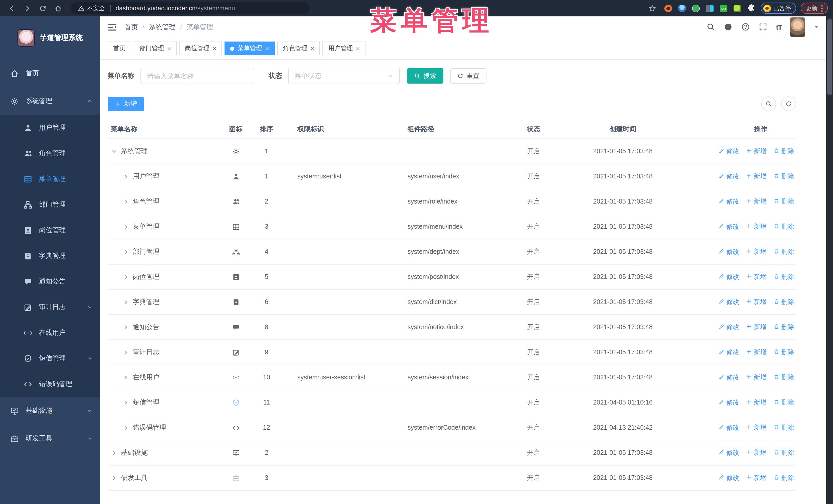 This screenshot has width=833, height=504. Describe the element at coordinates (763, 27) in the screenshot. I see `fullscreen-icon` at that location.